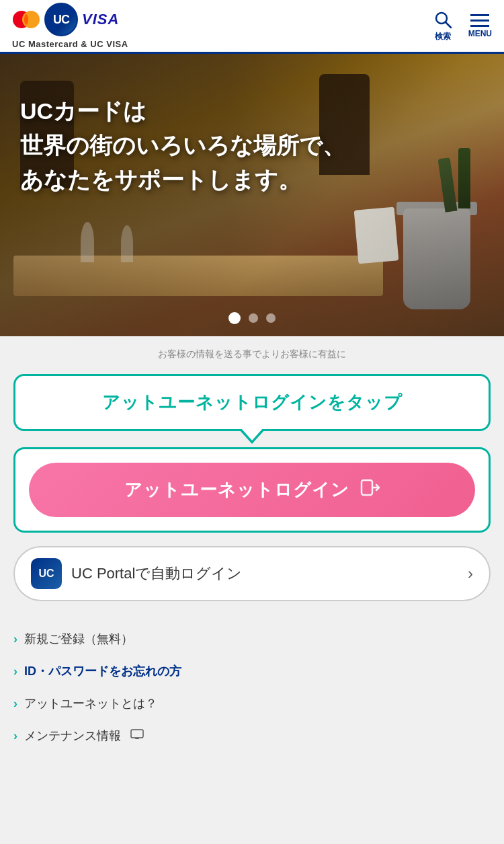 This screenshot has height=844, width=504. Describe the element at coordinates (137, 736) in the screenshot. I see `monitor-icon` at that location.